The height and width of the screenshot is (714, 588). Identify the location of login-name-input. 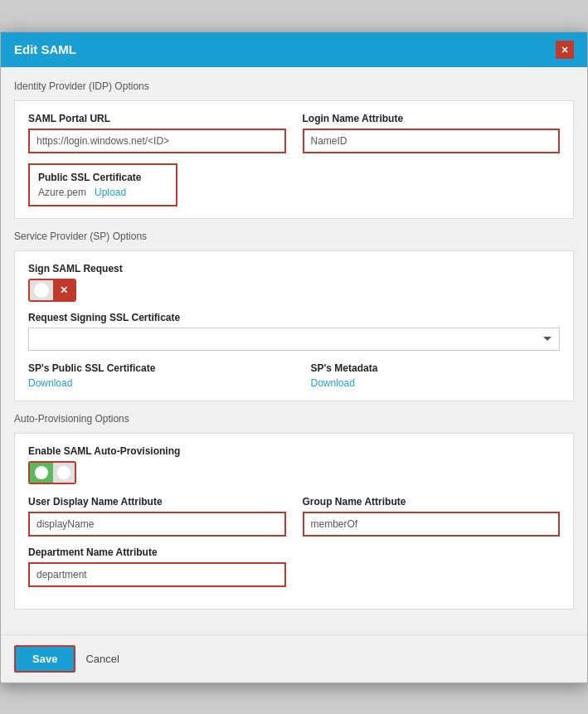
(431, 141).